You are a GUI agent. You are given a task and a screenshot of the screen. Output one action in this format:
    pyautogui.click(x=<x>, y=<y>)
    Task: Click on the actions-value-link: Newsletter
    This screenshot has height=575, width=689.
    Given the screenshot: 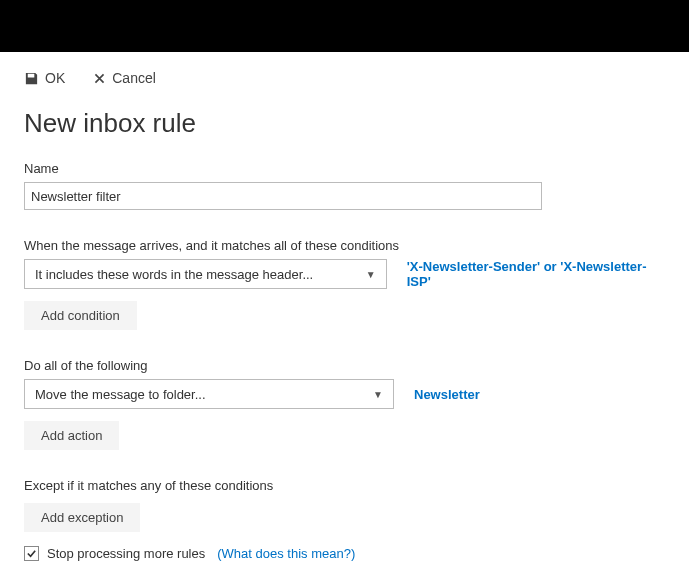 What is the action you would take?
    pyautogui.click(x=447, y=394)
    